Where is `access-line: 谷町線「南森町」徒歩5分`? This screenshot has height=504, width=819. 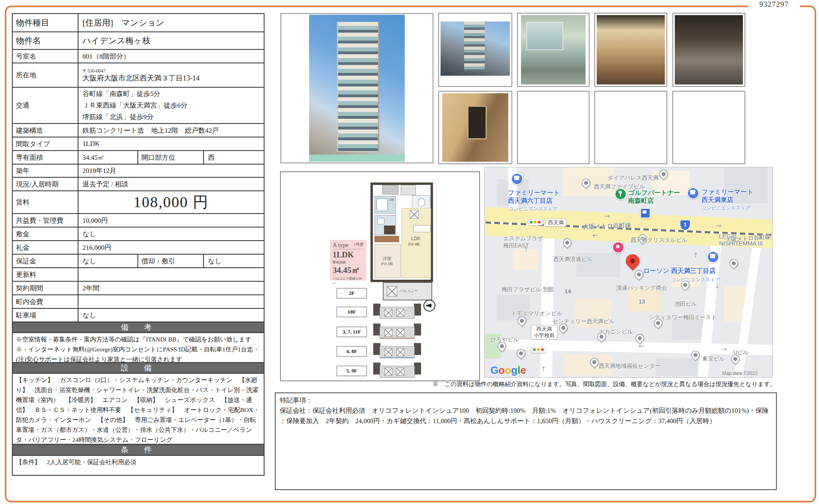 access-line: 谷町線「南森町」徒歩5分 is located at coordinates (121, 94).